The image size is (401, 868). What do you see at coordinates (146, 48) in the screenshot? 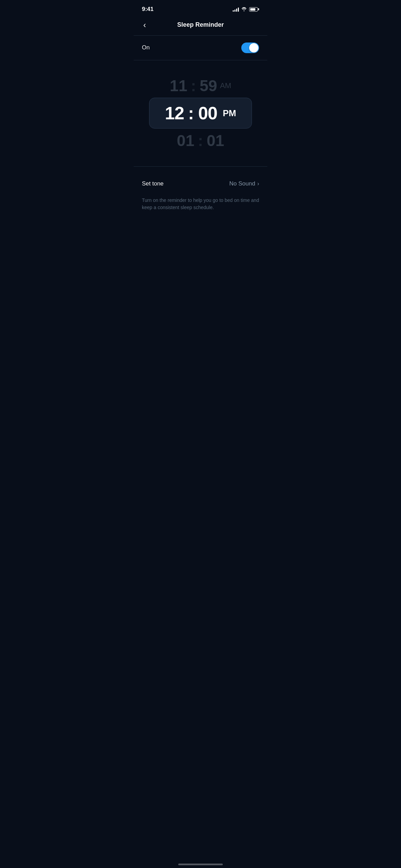
I see `toggle-label: On` at bounding box center [146, 48].